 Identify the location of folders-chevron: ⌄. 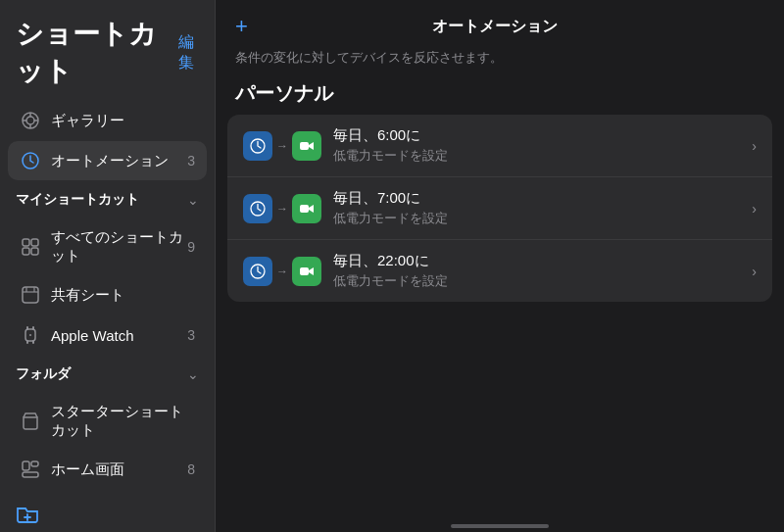
(193, 374).